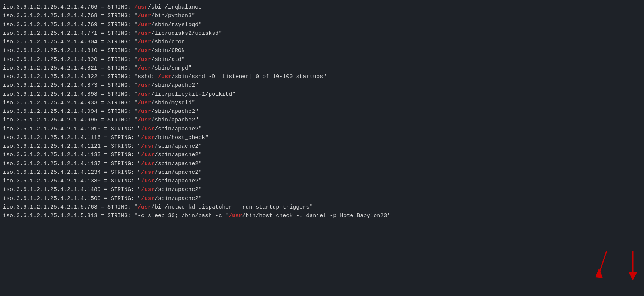 This screenshot has height=296, width=644. Describe the element at coordinates (50, 60) in the screenshot. I see `oid-text: iso.3.6.1.2.1.25.4.2.1.4.820` at that location.